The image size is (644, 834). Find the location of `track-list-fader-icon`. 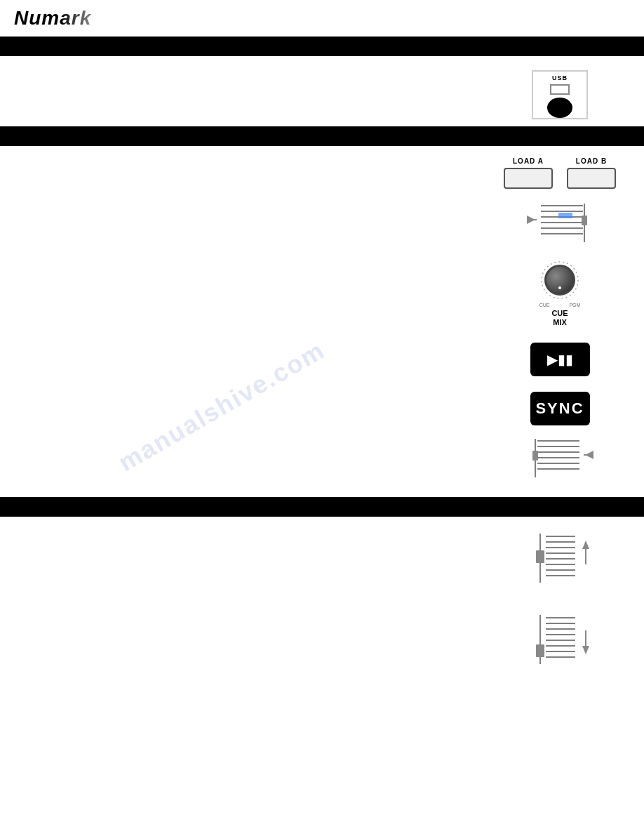

track-list-fader-icon is located at coordinates (560, 225).